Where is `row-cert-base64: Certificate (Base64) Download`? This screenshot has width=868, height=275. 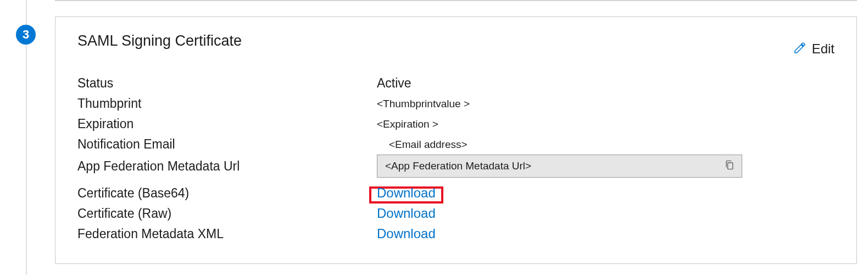
row-cert-base64: Certificate (Base64) Download is located at coordinates (456, 194).